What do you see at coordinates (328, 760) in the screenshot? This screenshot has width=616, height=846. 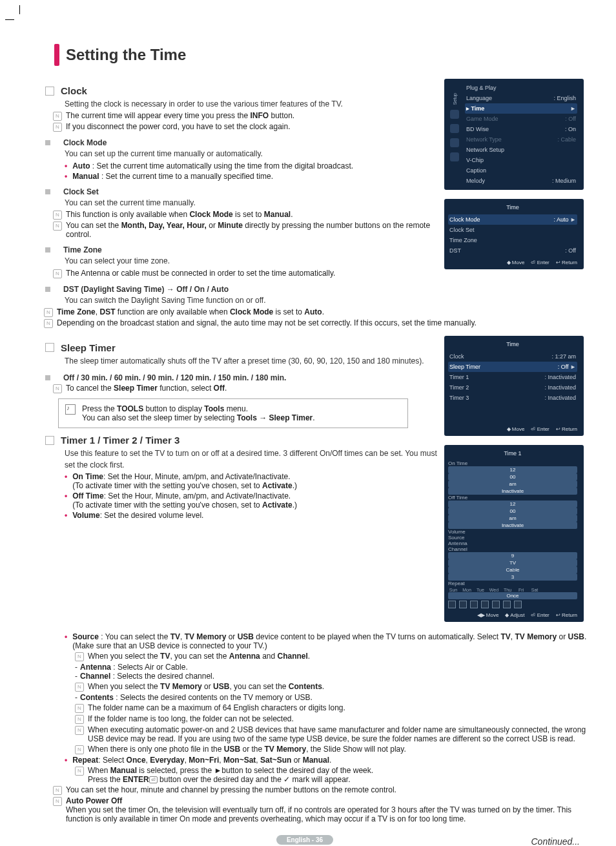 I see `timer-repeat: •Repeat: Select Once, Everyday, Mon~Fri,…` at bounding box center [328, 760].